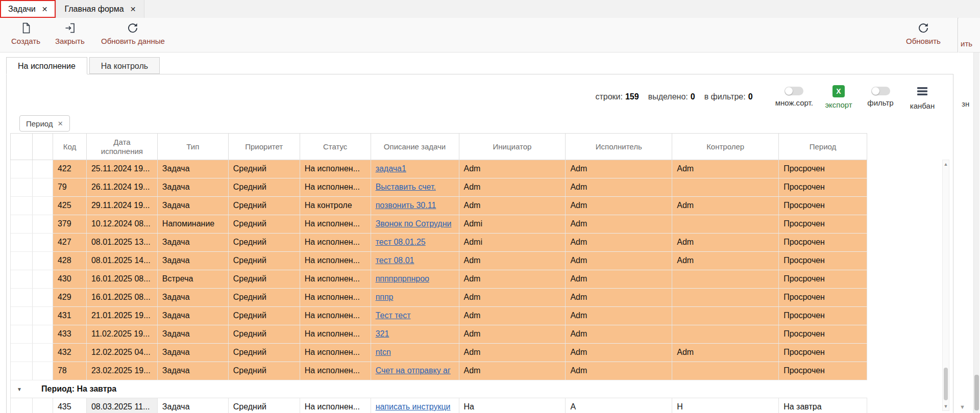  Describe the element at coordinates (125, 65) in the screenshot. I see `tab-control: На контроль` at that location.